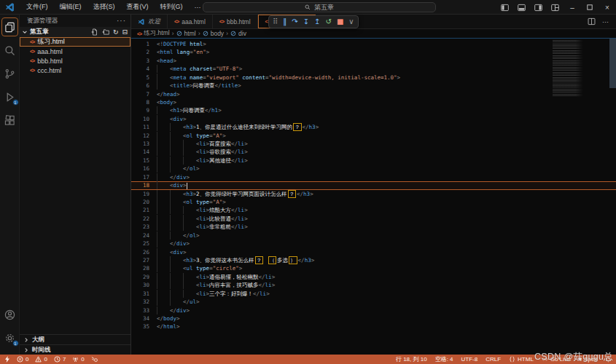 This screenshot has width=616, height=364. What do you see at coordinates (153, 33) in the screenshot?
I see `breadcrumb-item: <>练习.html` at bounding box center [153, 33].